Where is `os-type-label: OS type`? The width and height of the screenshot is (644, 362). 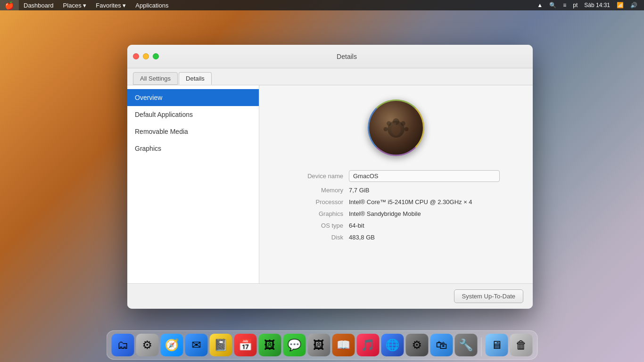 os-type-label: OS type is located at coordinates (321, 225).